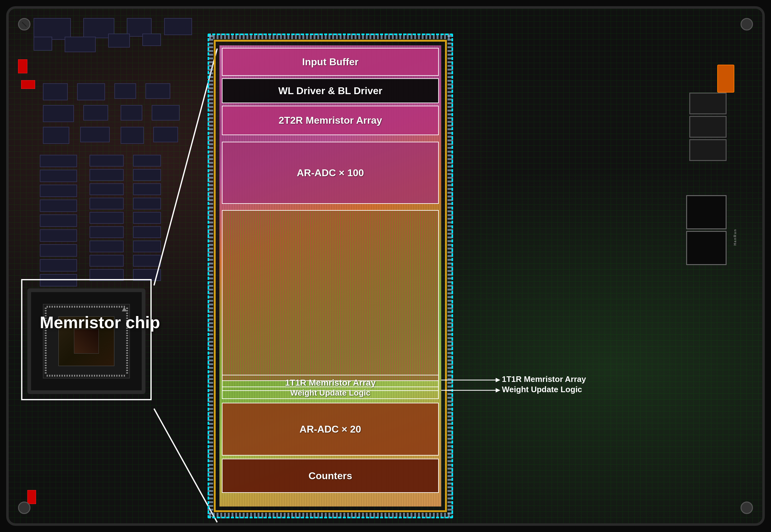 This screenshot has width=771, height=532. I want to click on block-counters: Counters, so click(330, 476).